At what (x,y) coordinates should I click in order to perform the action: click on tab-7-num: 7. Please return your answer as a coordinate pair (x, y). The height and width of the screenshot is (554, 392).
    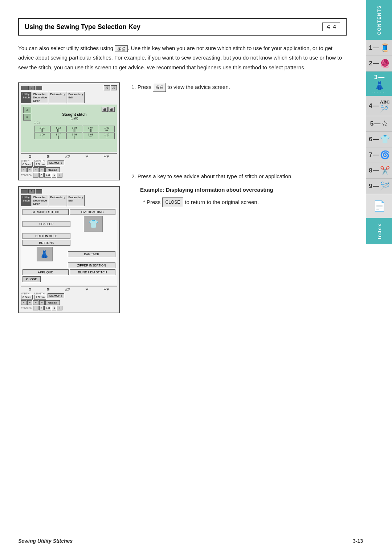
    Looking at the image, I should click on (370, 155).